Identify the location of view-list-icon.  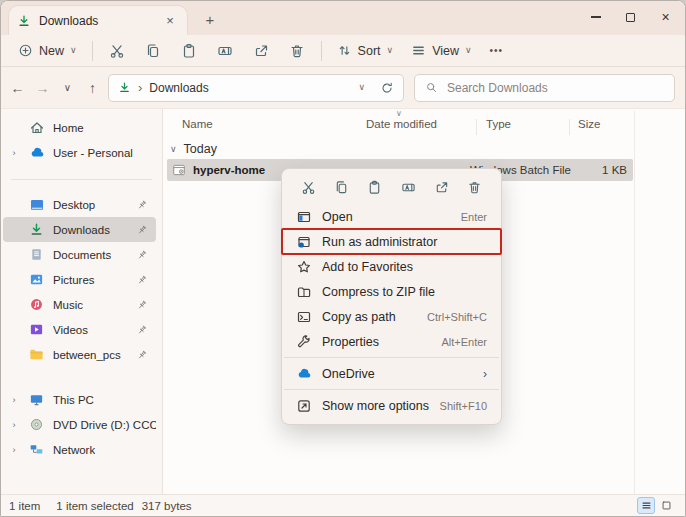
(418, 50).